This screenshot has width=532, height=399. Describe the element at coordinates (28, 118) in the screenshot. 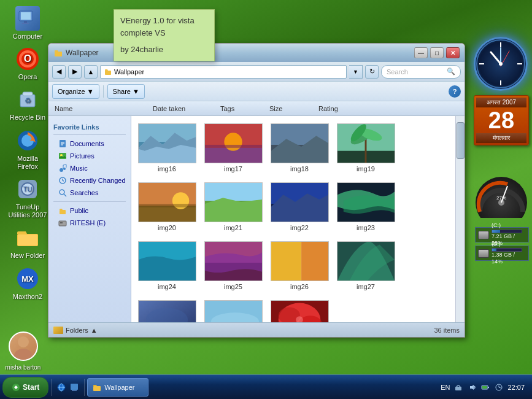

I see `recycle-label: Recycle Bin` at that location.